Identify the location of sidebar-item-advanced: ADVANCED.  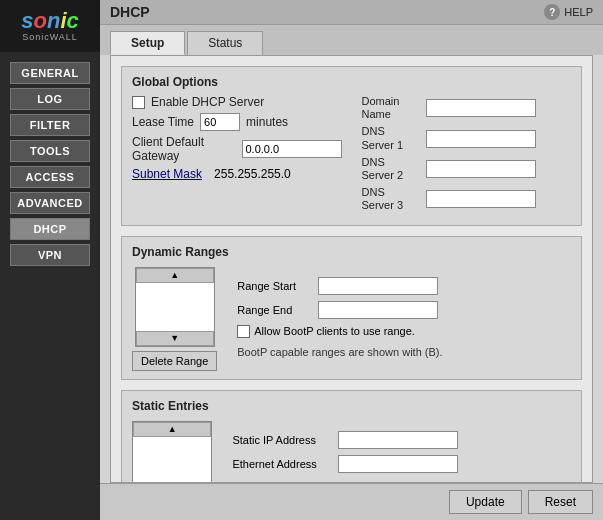
(50, 203).